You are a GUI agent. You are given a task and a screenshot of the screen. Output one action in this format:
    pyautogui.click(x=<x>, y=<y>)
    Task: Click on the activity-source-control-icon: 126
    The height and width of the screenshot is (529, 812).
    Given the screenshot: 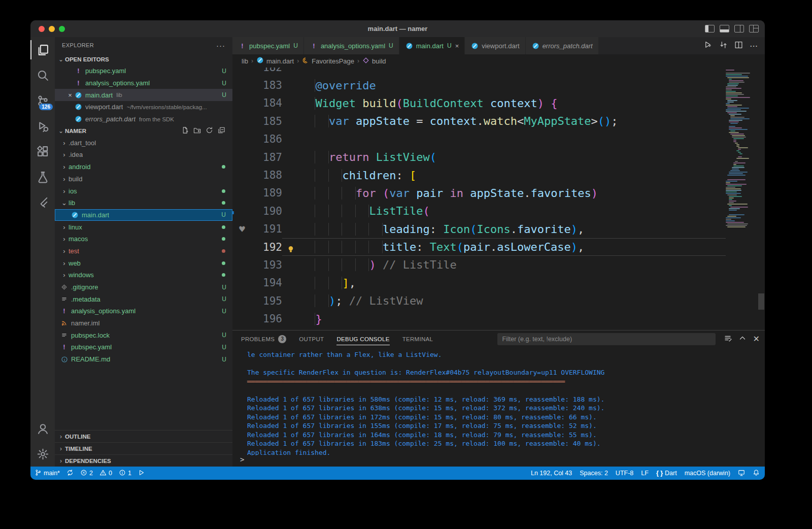 What is the action you would take?
    pyautogui.click(x=43, y=101)
    